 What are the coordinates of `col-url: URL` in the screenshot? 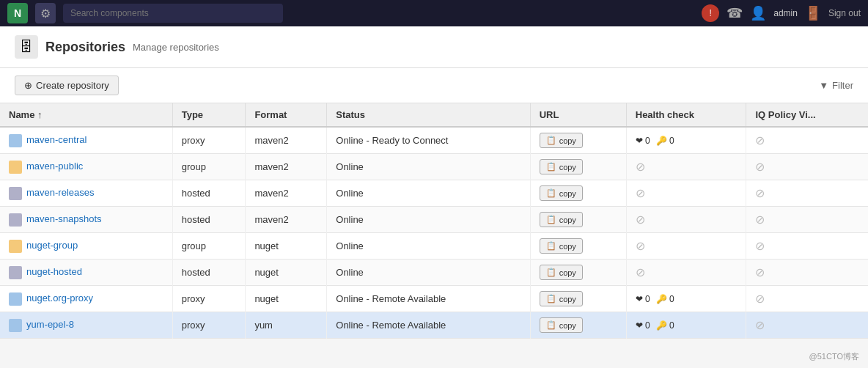 It's located at (578, 115).